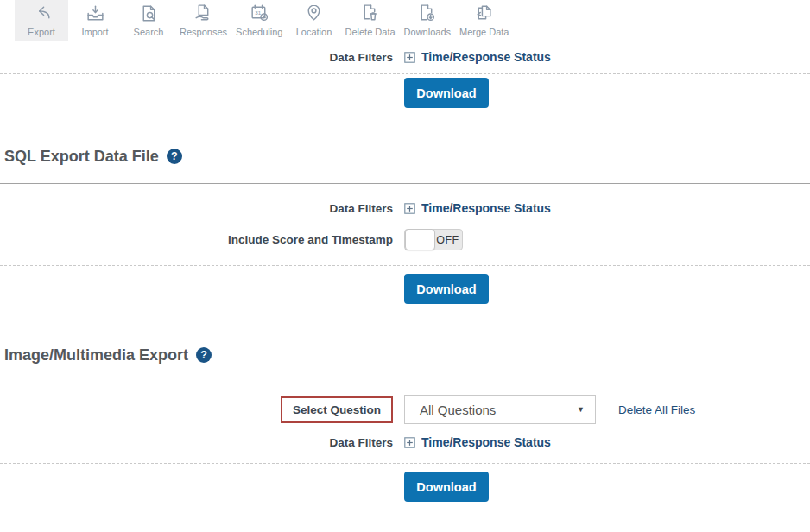 Image resolution: width=810 pixels, height=532 pixels. I want to click on import-icon, so click(95, 14).